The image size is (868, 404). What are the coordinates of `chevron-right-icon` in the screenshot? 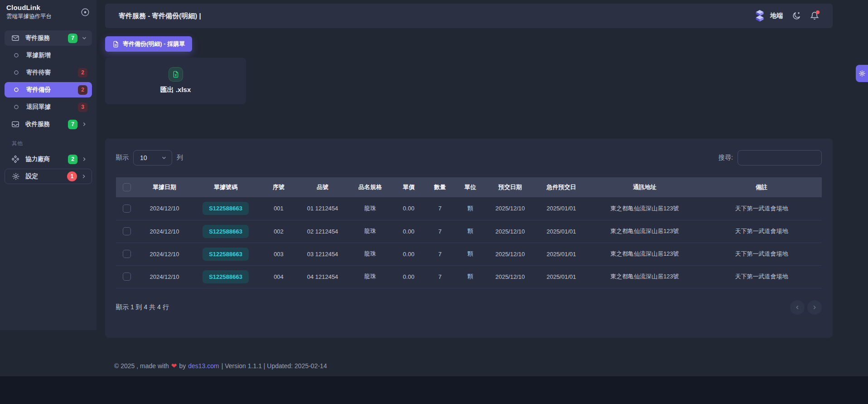 It's located at (84, 159).